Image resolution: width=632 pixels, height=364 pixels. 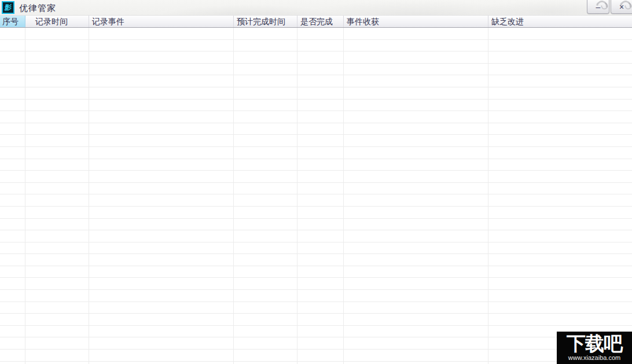 I want to click on column-header-5: 事件收获, so click(x=416, y=21).